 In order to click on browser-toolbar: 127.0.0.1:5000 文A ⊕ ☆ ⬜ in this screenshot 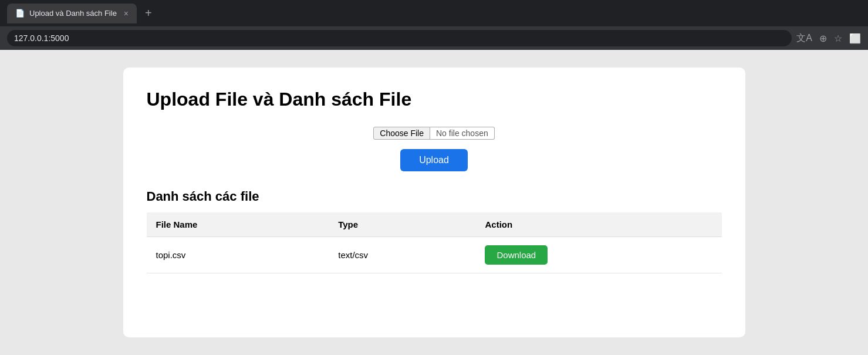, I will do `click(434, 38)`.